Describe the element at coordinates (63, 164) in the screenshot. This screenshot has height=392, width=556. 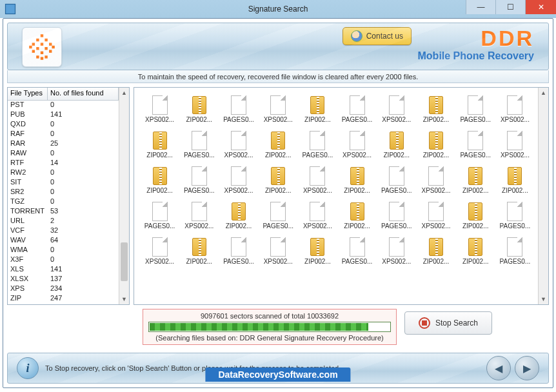
I see `table-row: RTF14` at that location.